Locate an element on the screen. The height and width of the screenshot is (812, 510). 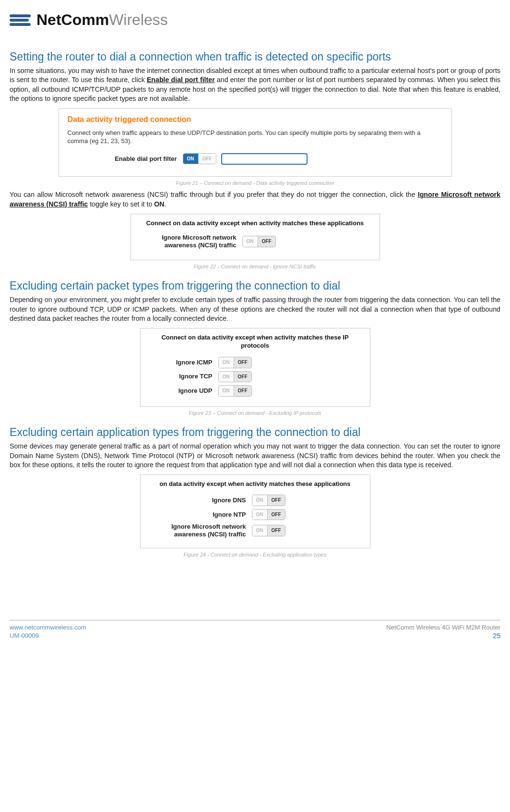
footer-url: www.netcommwireless.com is located at coordinates (48, 627).